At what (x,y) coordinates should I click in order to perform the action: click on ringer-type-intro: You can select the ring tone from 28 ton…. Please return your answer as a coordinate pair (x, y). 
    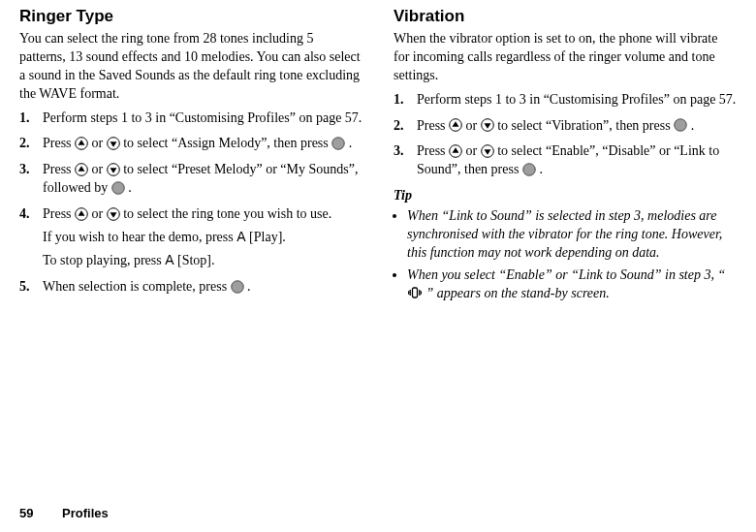
    Looking at the image, I should click on (191, 67).